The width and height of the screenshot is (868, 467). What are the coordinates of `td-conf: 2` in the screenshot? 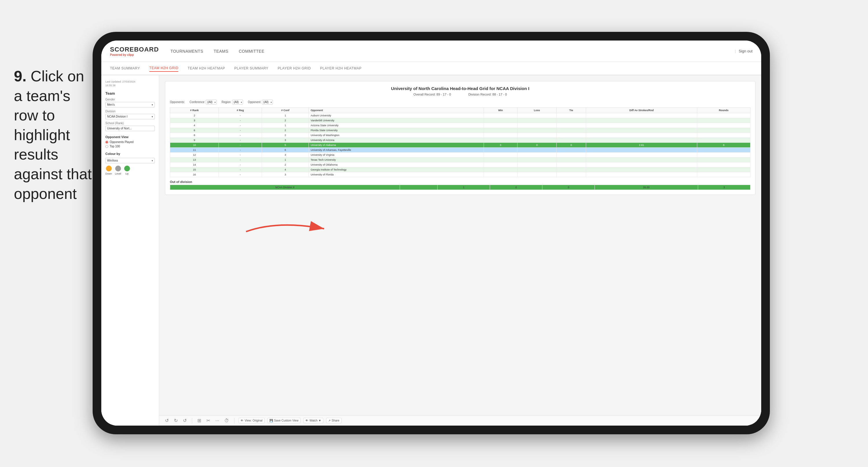 It's located at (285, 165).